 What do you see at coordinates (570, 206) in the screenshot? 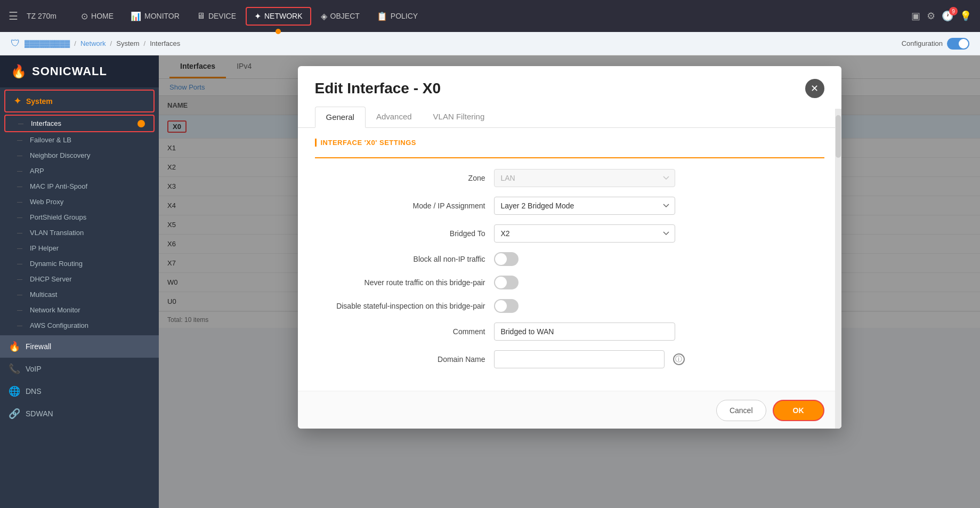
I see `mode-row: Mode / IP Assignment Layer 2 Bridged Mod…` at bounding box center [570, 206].